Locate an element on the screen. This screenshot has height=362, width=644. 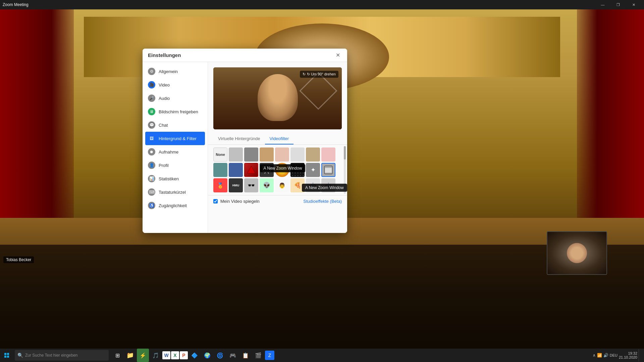
rotate-button: ↻ ↻ Um 90° drehen is located at coordinates (319, 74).